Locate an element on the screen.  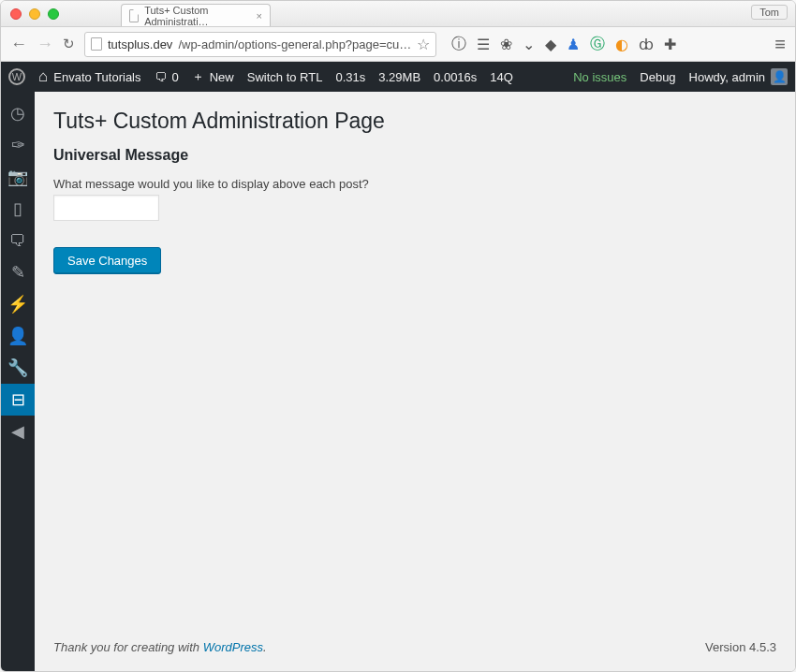
pages-menu-icon: ▯ is located at coordinates (18, 209).